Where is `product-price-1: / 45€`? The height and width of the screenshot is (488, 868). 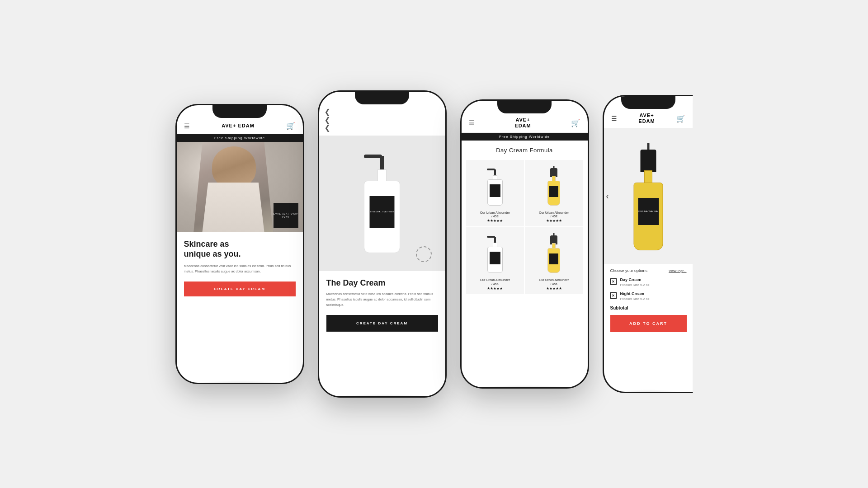
product-price-1: / 45€ is located at coordinates (495, 216).